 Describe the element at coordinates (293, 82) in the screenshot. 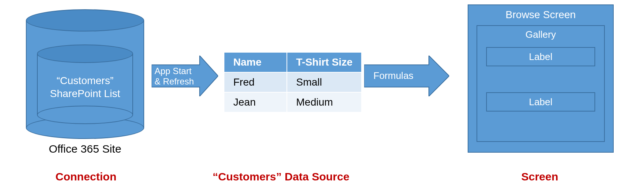

I see `customers-data-table: Name T-Shirt Size Fred Small Jean Medium` at that location.